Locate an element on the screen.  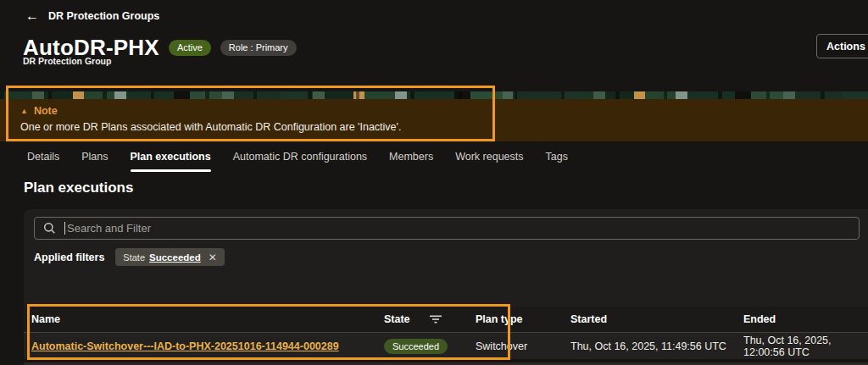
active-tab-underline is located at coordinates (171, 171).